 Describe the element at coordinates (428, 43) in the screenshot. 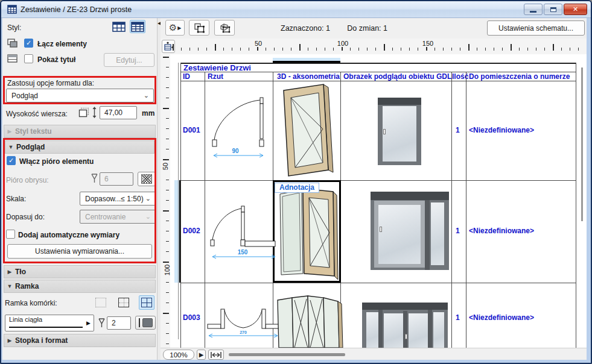

I see `ruler-mark-150: 150` at that location.